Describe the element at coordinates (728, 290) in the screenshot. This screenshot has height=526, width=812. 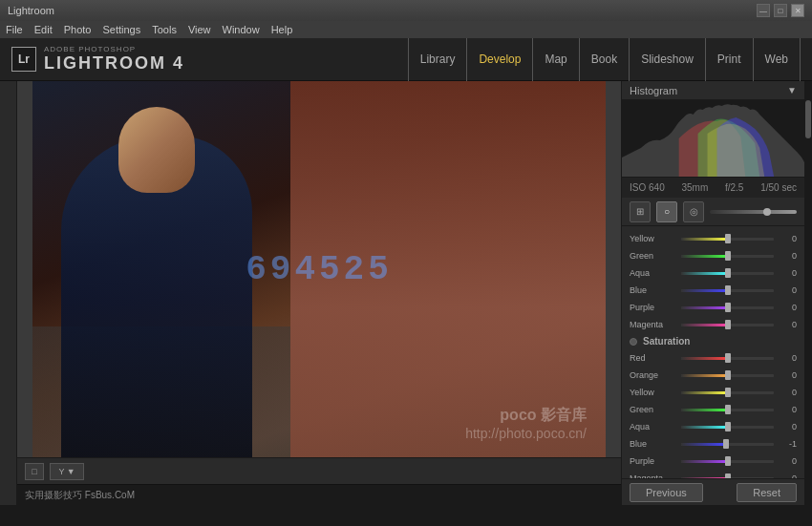
I see `blue-track` at that location.